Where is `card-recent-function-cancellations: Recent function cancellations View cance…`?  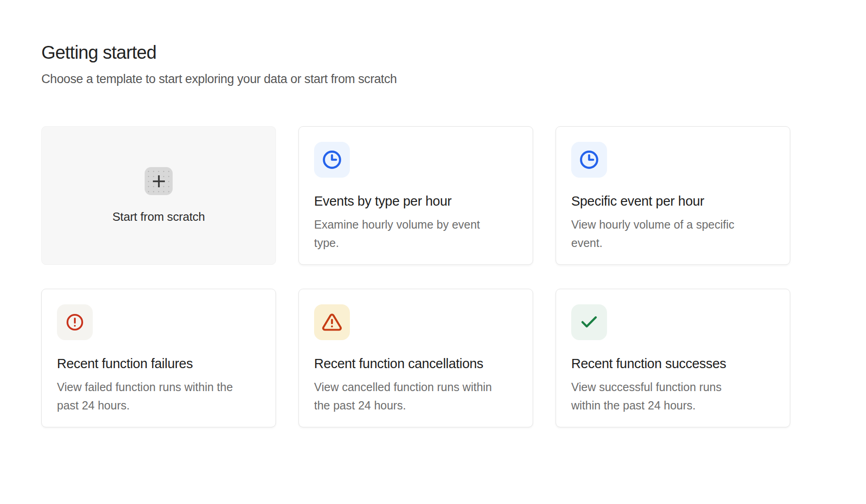 card-recent-function-cancellations: Recent function cancellations View cance… is located at coordinates (416, 358).